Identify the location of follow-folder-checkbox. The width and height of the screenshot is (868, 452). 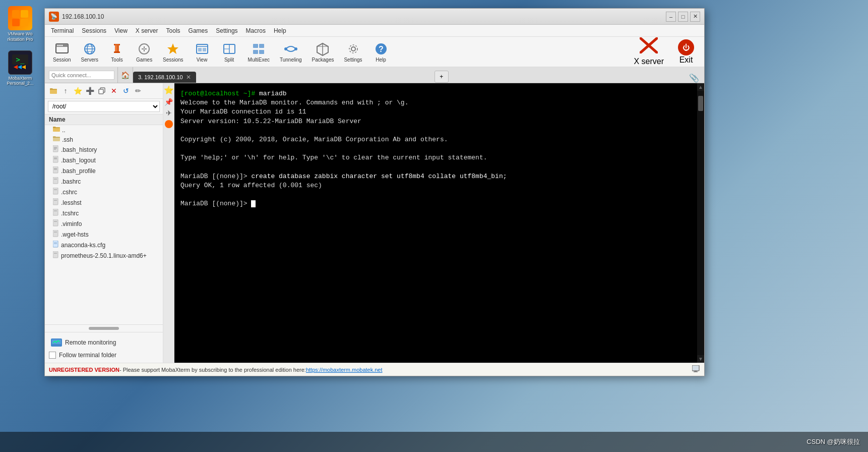
(52, 355).